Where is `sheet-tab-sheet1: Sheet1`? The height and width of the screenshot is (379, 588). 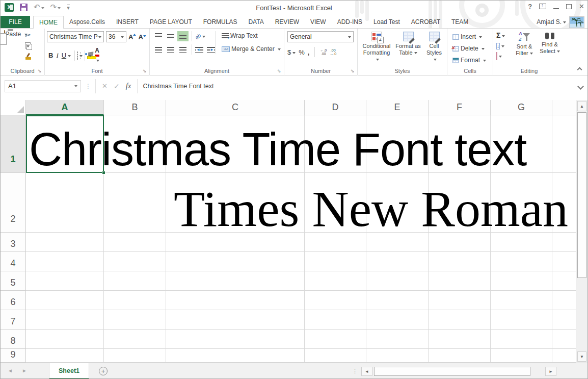
sheet-tab-sheet1: Sheet1 is located at coordinates (69, 371).